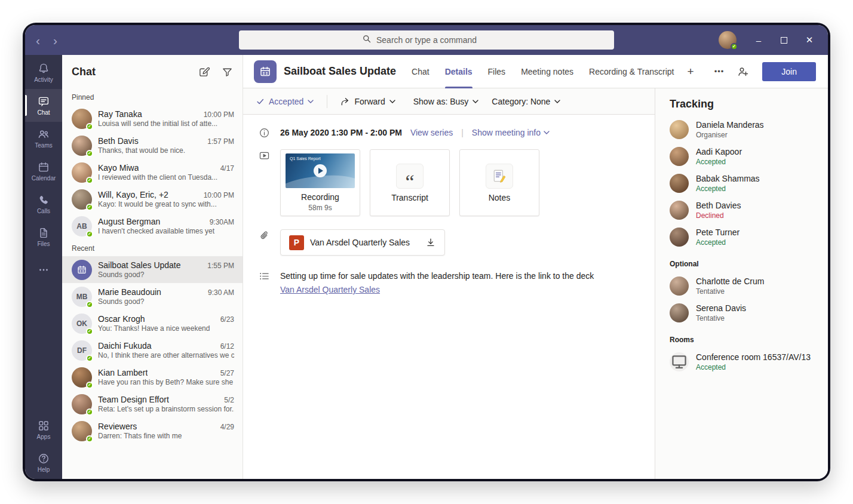 The width and height of the screenshot is (853, 504). What do you see at coordinates (449, 133) in the screenshot?
I see `meeting-time-row: 26 May 2020 1:30 PM - 2:00 PM View serie…` at bounding box center [449, 133].